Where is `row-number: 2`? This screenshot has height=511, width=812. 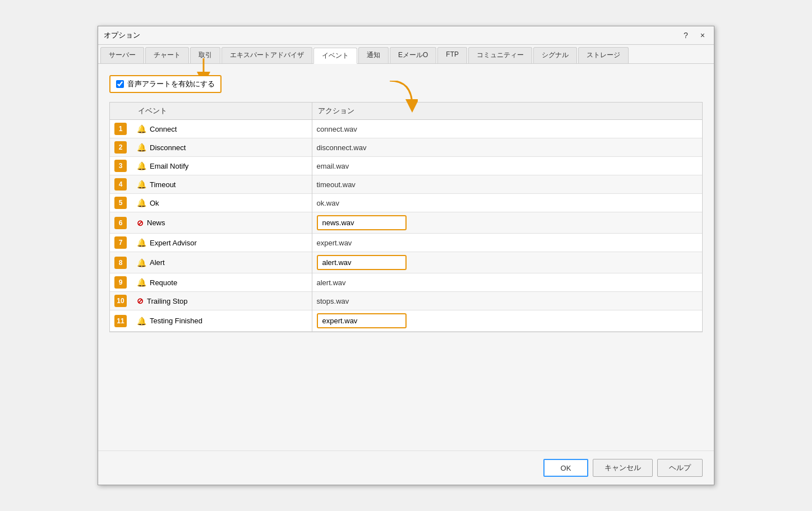
row-number: 2 is located at coordinates (121, 147).